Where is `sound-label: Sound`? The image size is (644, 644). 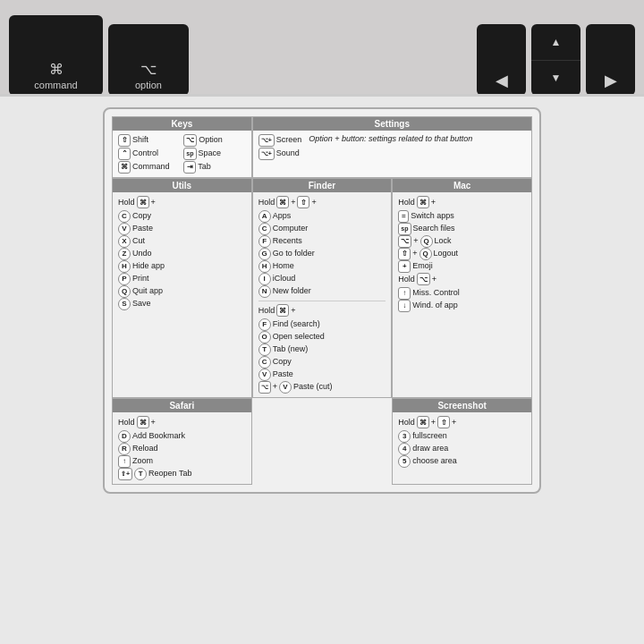
sound-label: Sound is located at coordinates (288, 154).